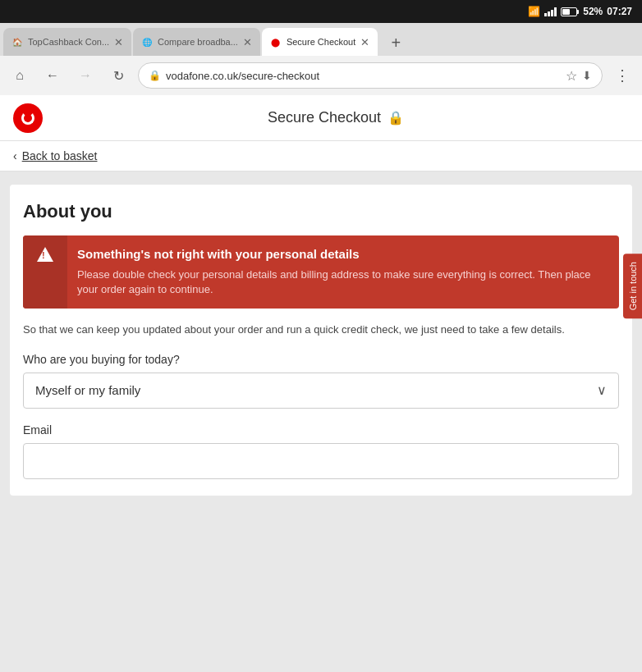  What do you see at coordinates (321, 118) in the screenshot?
I see `vodafone-header: Secure Checkout 🔒` at bounding box center [321, 118].